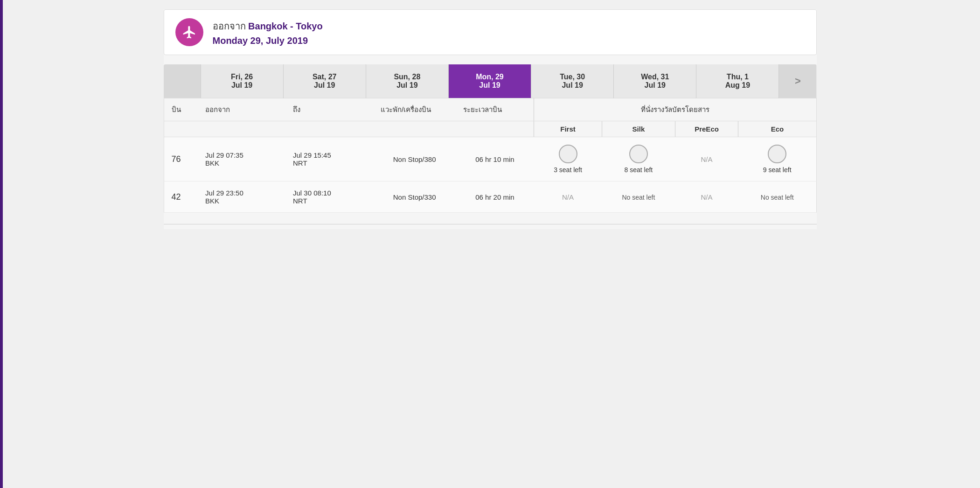 This screenshot has height=488, width=980. What do you see at coordinates (638, 197) in the screenshot?
I see `silk-no-seat-42: No seat left` at bounding box center [638, 197].